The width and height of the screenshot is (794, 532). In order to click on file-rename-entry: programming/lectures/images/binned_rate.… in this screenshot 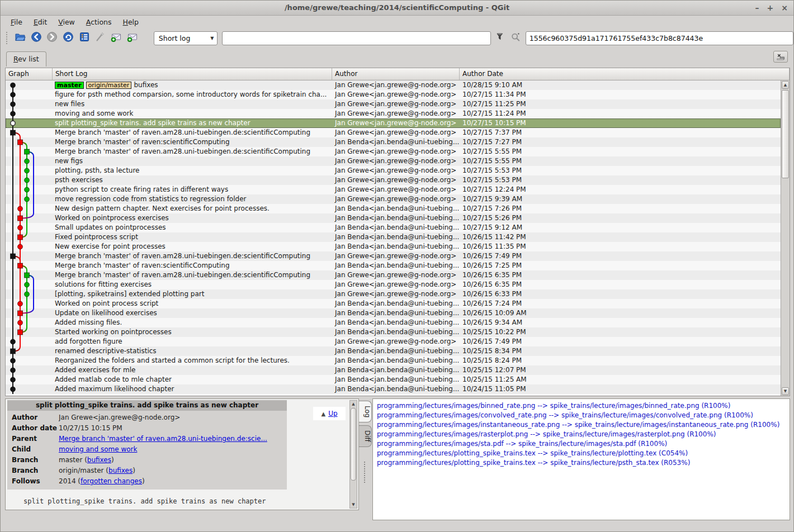, I will do `click(582, 406)`.